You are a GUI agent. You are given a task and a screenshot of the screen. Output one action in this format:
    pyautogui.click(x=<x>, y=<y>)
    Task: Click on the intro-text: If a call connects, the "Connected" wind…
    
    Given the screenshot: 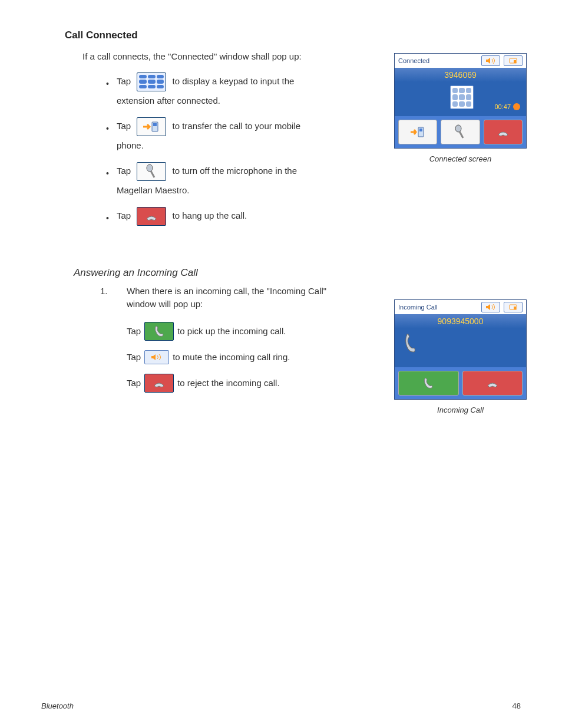 What is the action you would take?
    pyautogui.click(x=209, y=57)
    